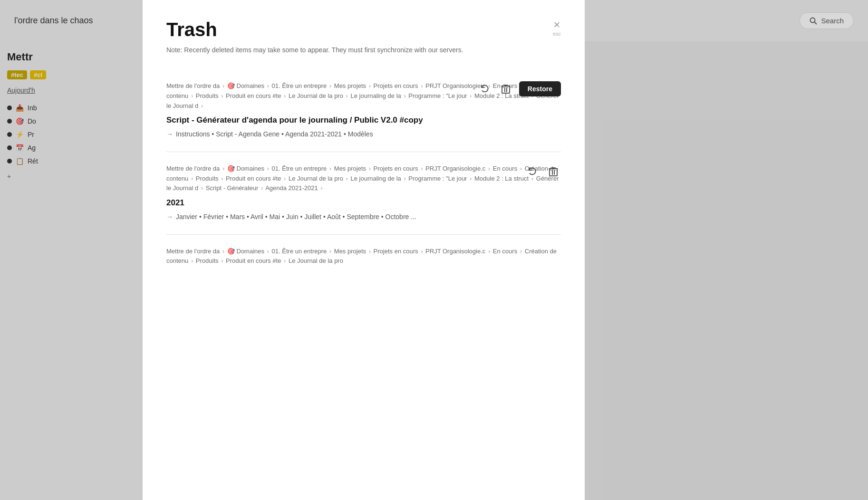 This screenshot has height=500, width=868. I want to click on item-title: Script - Générateur d'agenda pour le jou…, so click(364, 120).